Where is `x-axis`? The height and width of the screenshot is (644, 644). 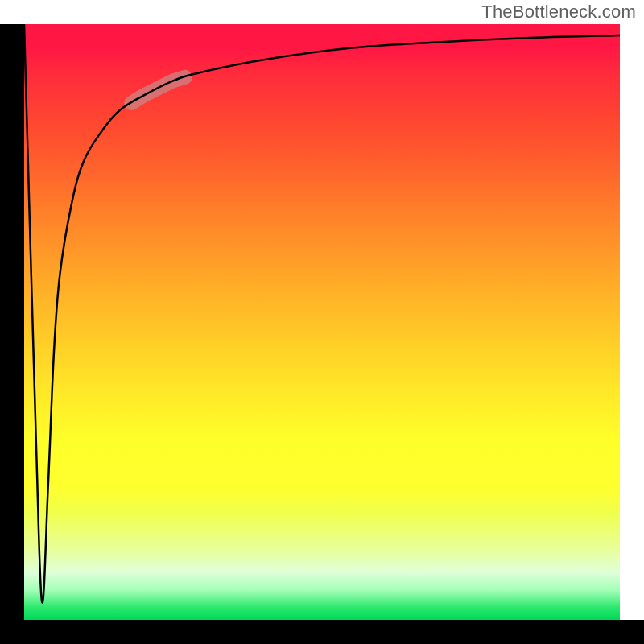 x-axis is located at coordinates (322, 632).